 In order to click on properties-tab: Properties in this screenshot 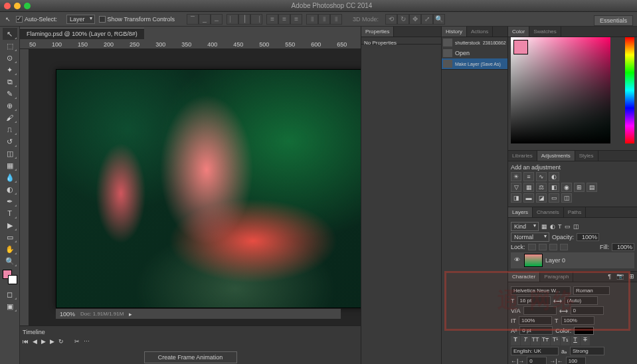, I will do `click(377, 32)`.